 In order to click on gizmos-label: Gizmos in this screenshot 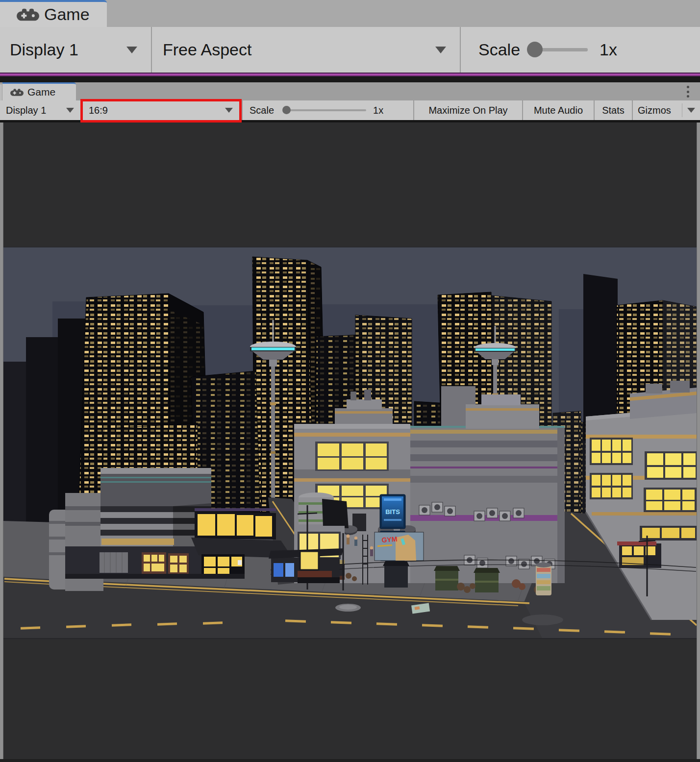, I will do `click(654, 111)`.